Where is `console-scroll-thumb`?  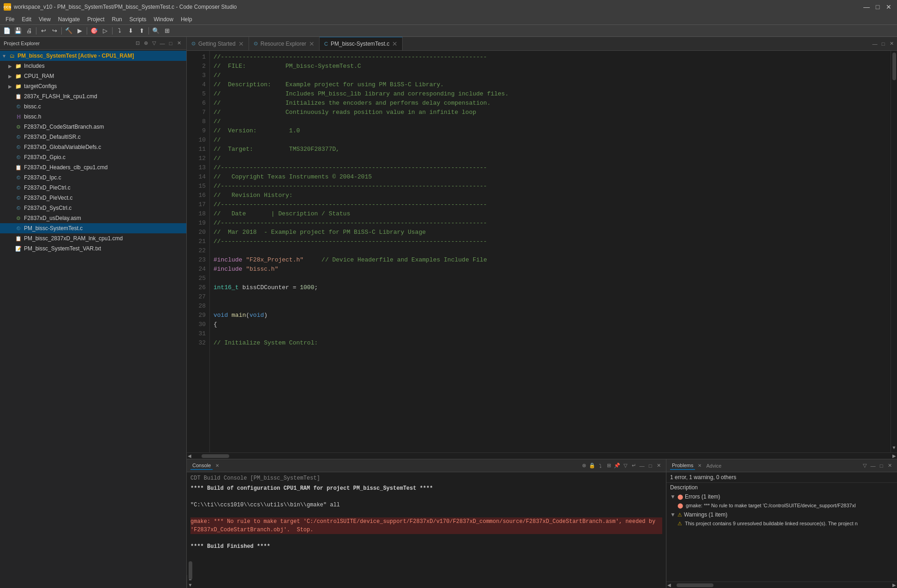 console-scroll-thumb is located at coordinates (190, 570).